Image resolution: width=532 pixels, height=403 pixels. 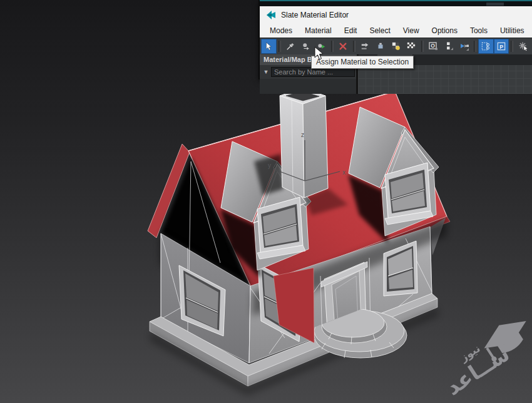 What do you see at coordinates (290, 46) in the screenshot?
I see `pick-material-button` at bounding box center [290, 46].